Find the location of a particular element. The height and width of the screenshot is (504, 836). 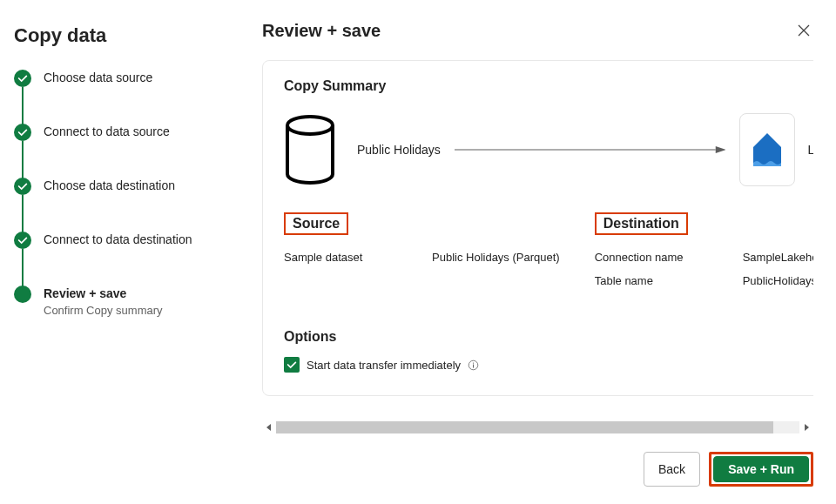

step-review-save: Review + save Confirm Copy summary is located at coordinates (118, 301).